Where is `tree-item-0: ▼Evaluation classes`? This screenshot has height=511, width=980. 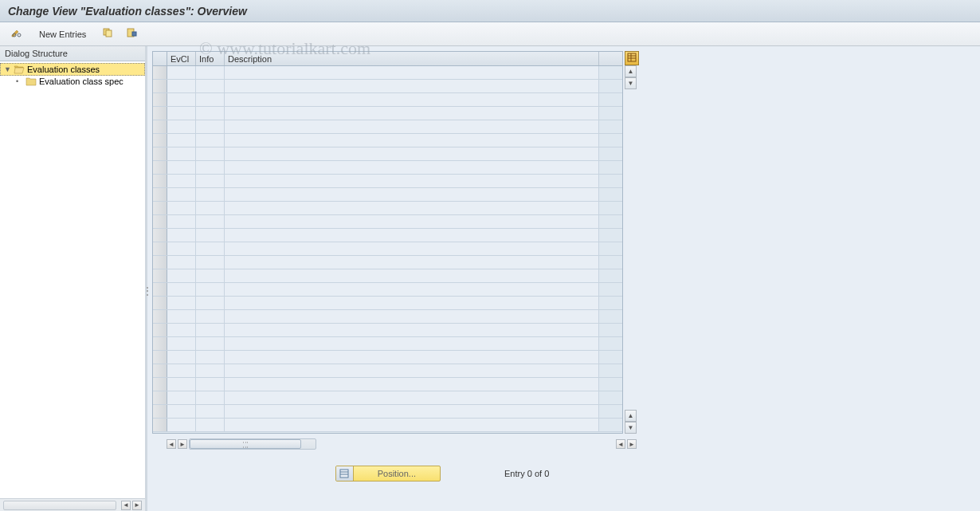
tree-item-0: ▼Evaluation classes is located at coordinates (73, 69).